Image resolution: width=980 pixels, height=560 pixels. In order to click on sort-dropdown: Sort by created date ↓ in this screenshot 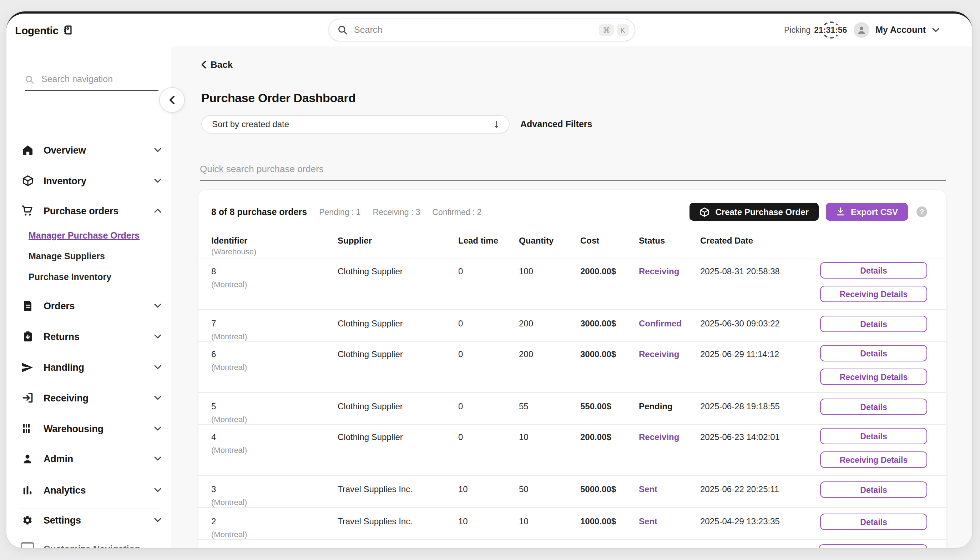, I will do `click(355, 124)`.